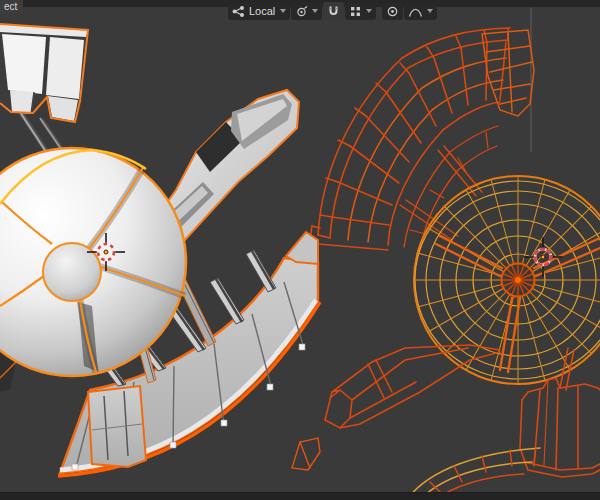  I want to click on snap-toggle-button, so click(334, 11).